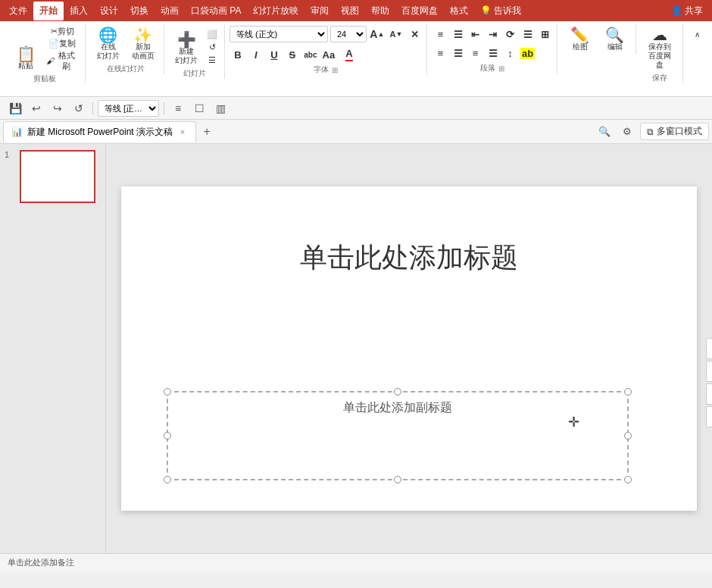 The height and width of the screenshot is (588, 712). I want to click on increase-indent-button: ⇥, so click(493, 34).